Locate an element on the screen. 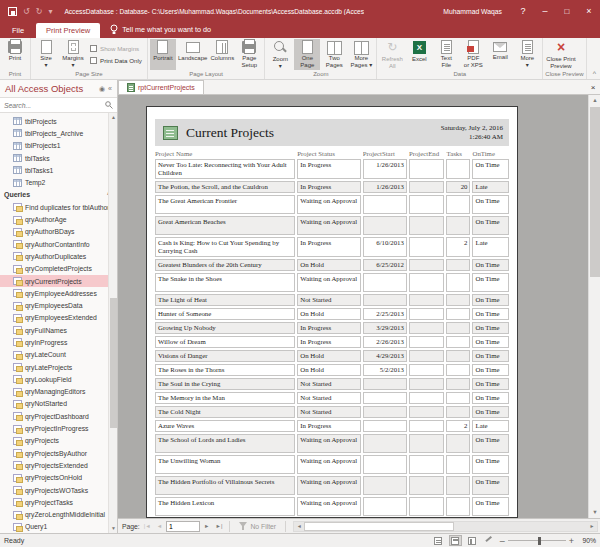  tell-me-box: Tell me what you want to do is located at coordinates (160, 30).